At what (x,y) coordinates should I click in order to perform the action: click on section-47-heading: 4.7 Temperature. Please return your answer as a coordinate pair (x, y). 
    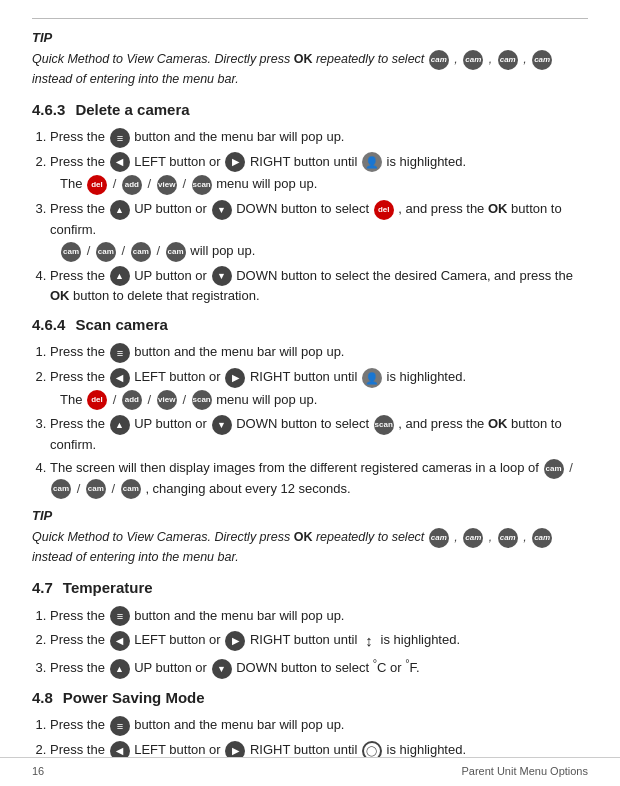
    Looking at the image, I should click on (310, 588).